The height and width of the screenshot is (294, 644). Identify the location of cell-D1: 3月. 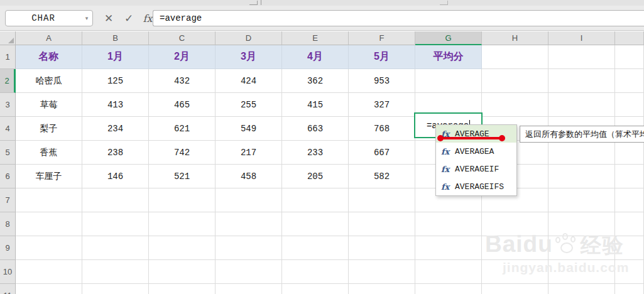
(249, 57).